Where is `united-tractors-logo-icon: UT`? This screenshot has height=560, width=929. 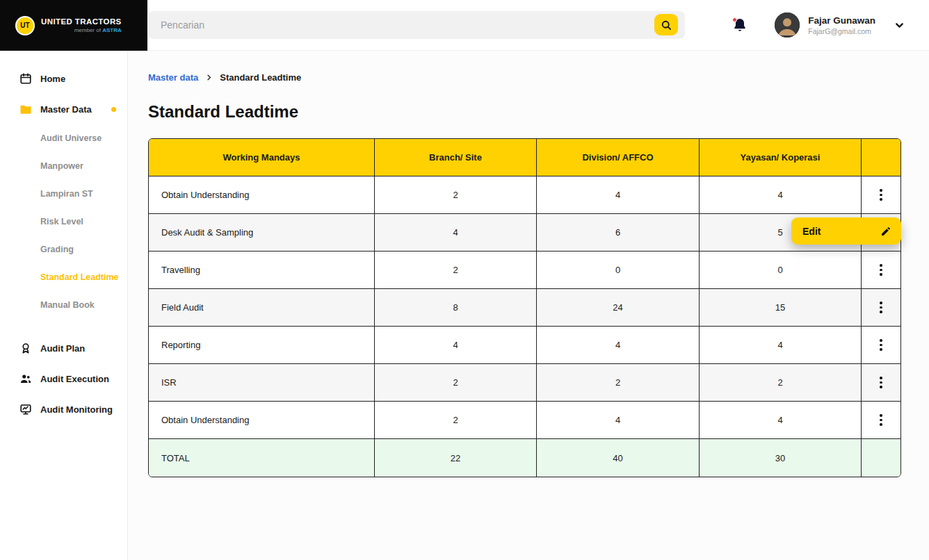 united-tractors-logo-icon: UT is located at coordinates (25, 26).